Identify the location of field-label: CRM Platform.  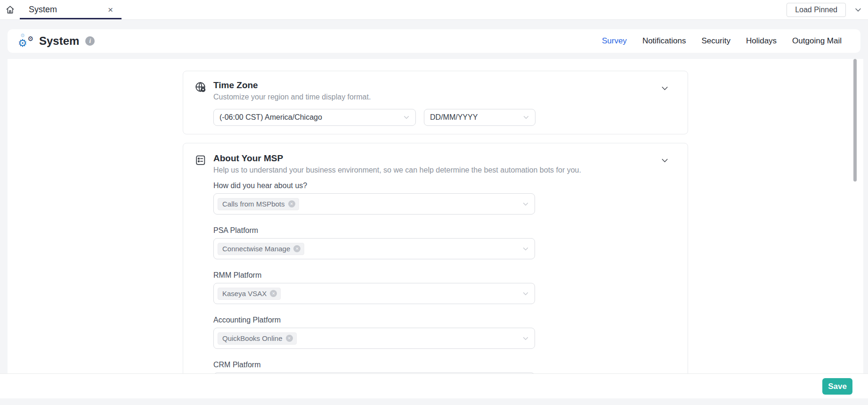
(445, 365).